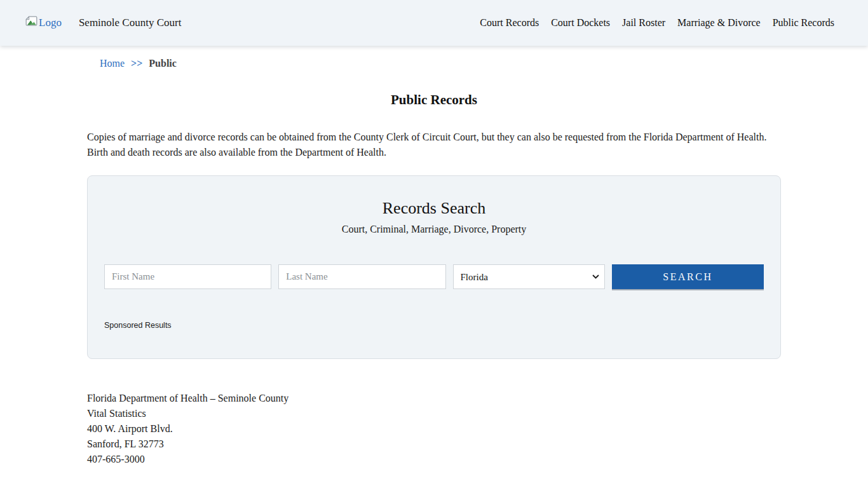 Image resolution: width=868 pixels, height=488 pixels. What do you see at coordinates (581, 23) in the screenshot?
I see `nav-court-dockets: Court Dockets` at bounding box center [581, 23].